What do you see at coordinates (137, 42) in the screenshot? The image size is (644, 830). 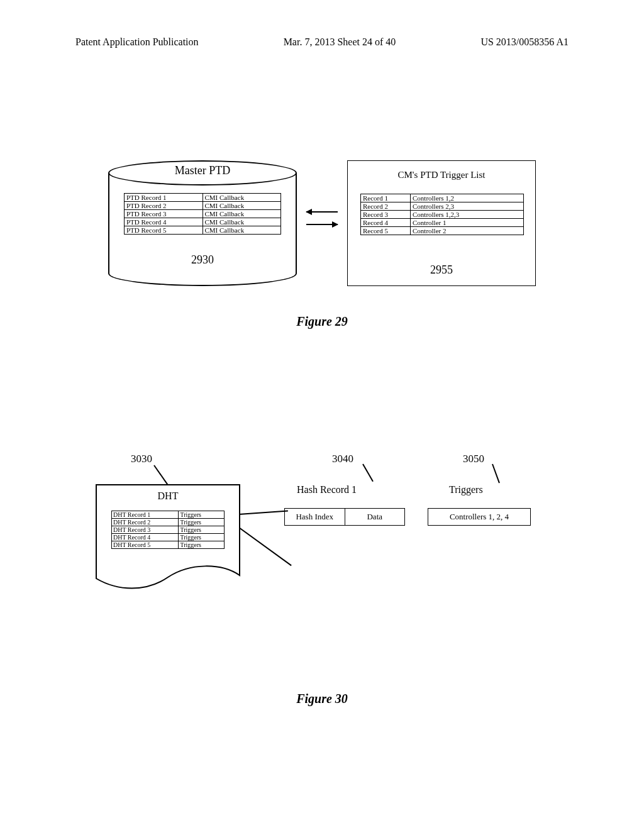 I see `header-left: Patent Application Publication` at bounding box center [137, 42].